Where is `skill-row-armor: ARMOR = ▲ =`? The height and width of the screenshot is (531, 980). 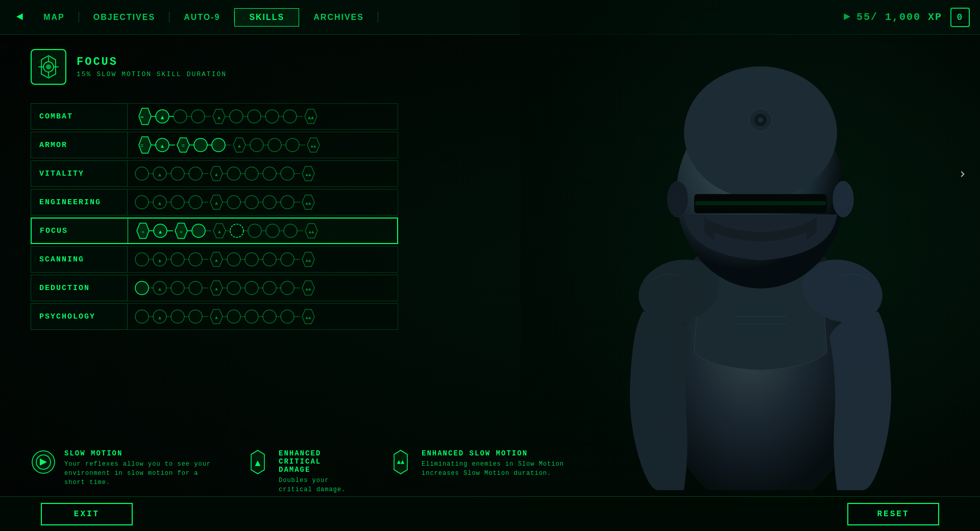 skill-row-armor: ARMOR = ▲ = is located at coordinates (214, 145).